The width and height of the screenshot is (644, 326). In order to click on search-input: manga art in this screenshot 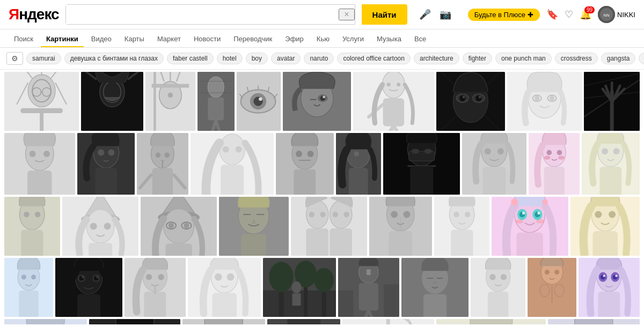, I will do `click(203, 14)`.